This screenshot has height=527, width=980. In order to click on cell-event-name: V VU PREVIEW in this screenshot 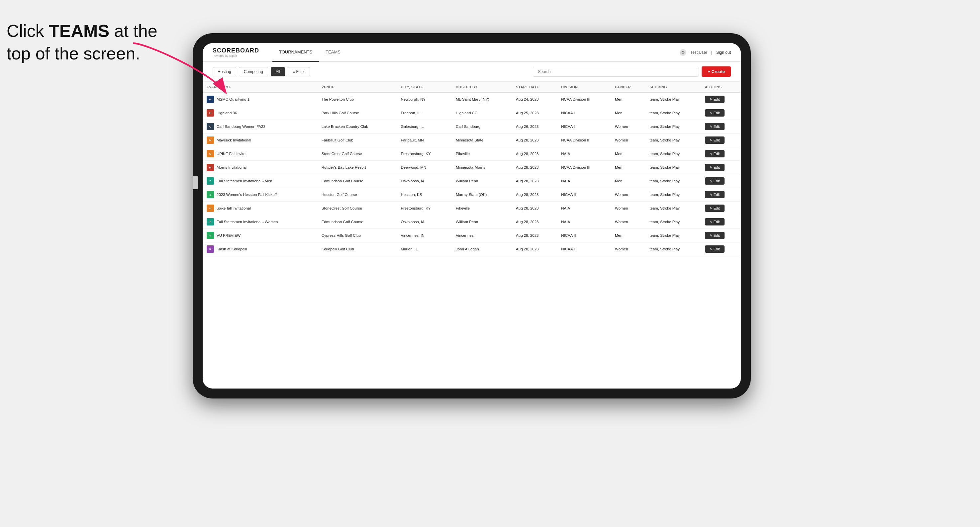, I will do `click(260, 236)`.